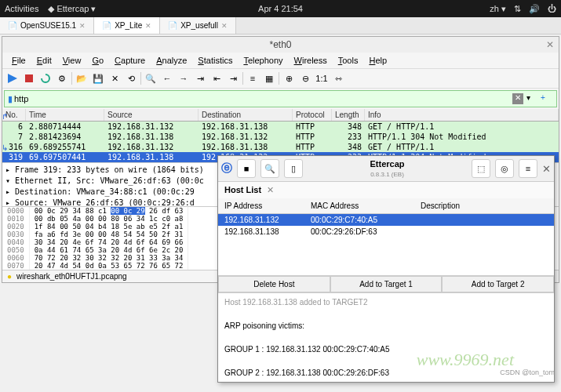 The width and height of the screenshot is (561, 392). I want to click on colorize-icon: ▦, so click(269, 78).